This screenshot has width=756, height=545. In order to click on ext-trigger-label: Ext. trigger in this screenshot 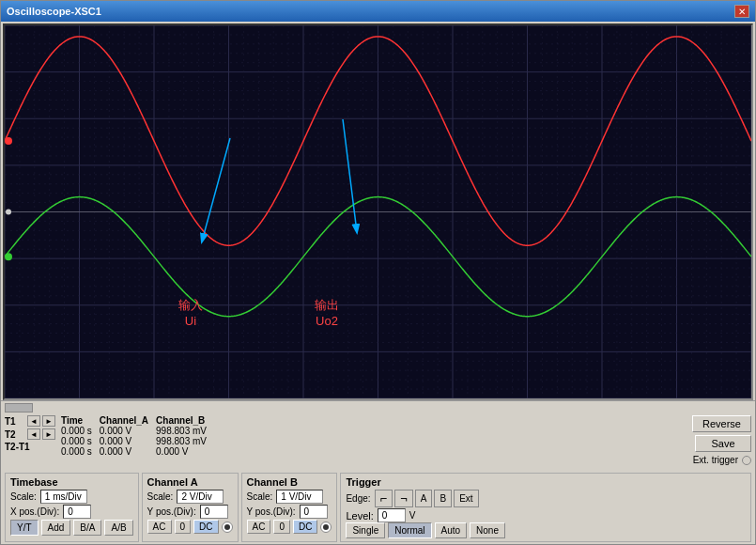, I will do `click(716, 460)`.